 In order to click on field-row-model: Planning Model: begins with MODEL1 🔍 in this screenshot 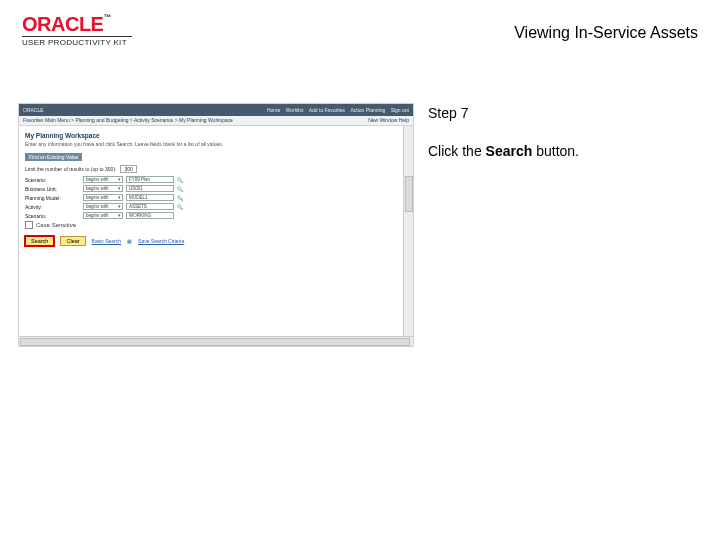, I will do `click(216, 198)`.